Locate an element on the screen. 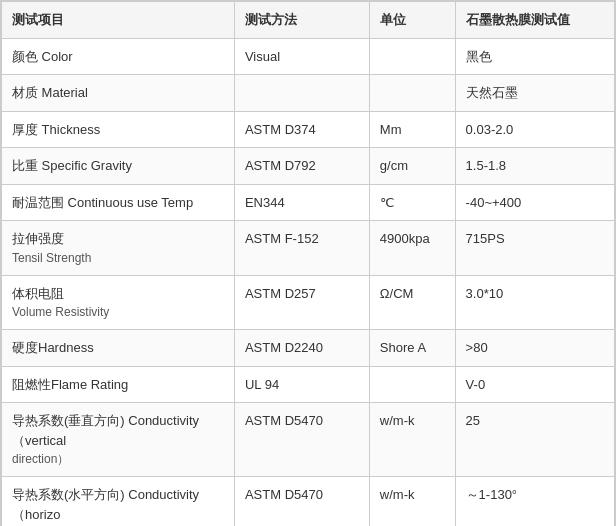 Image resolution: width=616 pixels, height=526 pixels. cell-method is located at coordinates (302, 94).